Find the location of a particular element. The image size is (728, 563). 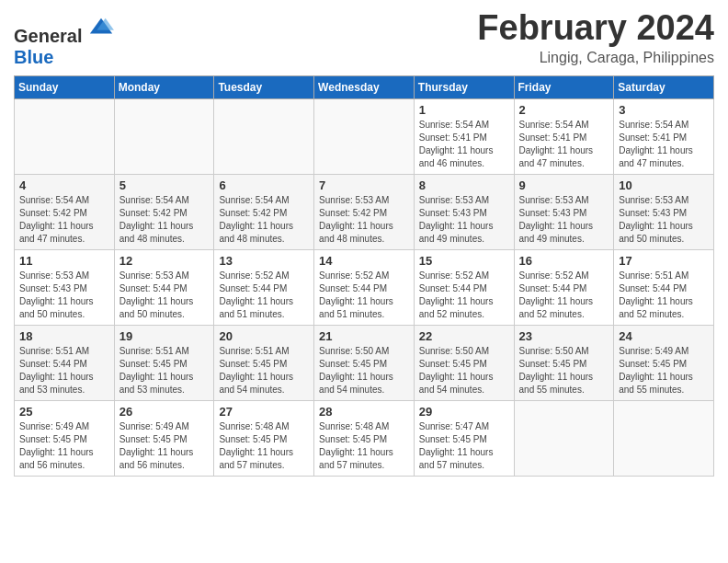

calendar-cell: 22Sunrise: 5:50 AMSunset: 5:45 PMDayligh… is located at coordinates (463, 363).